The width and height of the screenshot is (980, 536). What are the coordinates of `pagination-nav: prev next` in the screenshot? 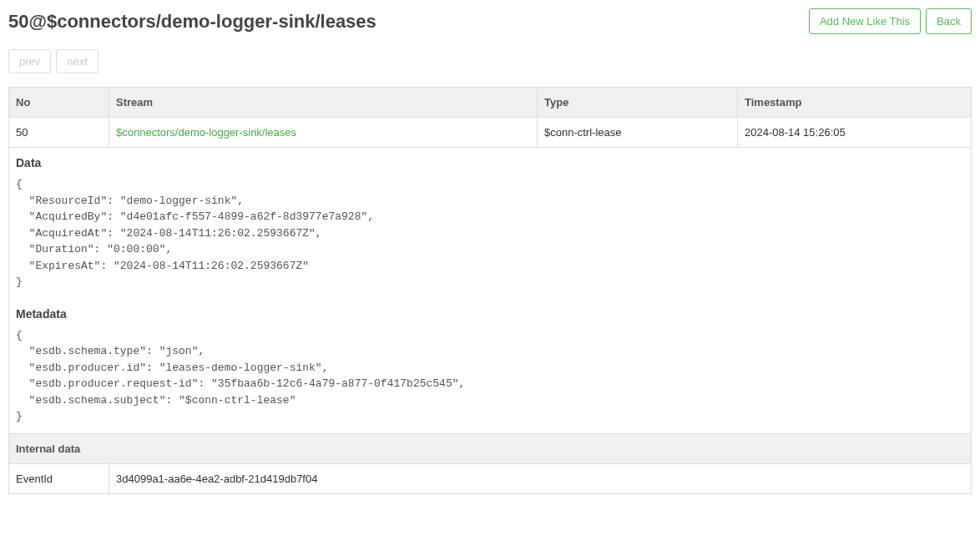 It's located at (490, 62).